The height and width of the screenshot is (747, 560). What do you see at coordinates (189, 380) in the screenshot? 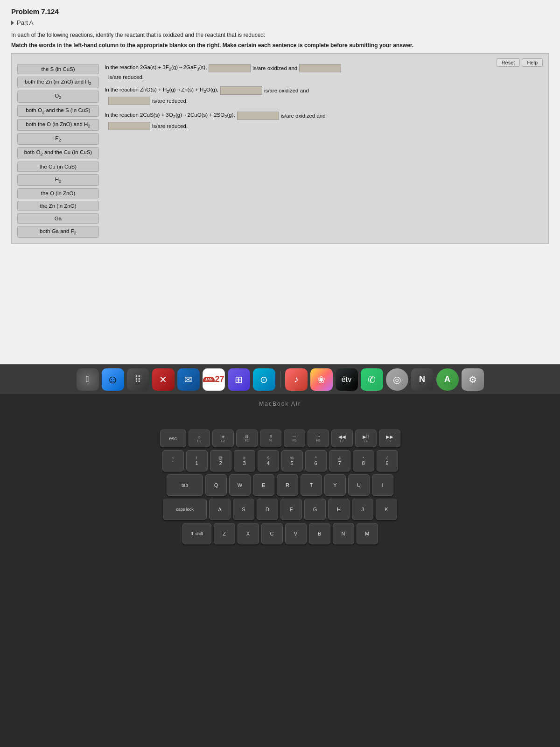
I see `dock-mail: ✉` at bounding box center [189, 380].